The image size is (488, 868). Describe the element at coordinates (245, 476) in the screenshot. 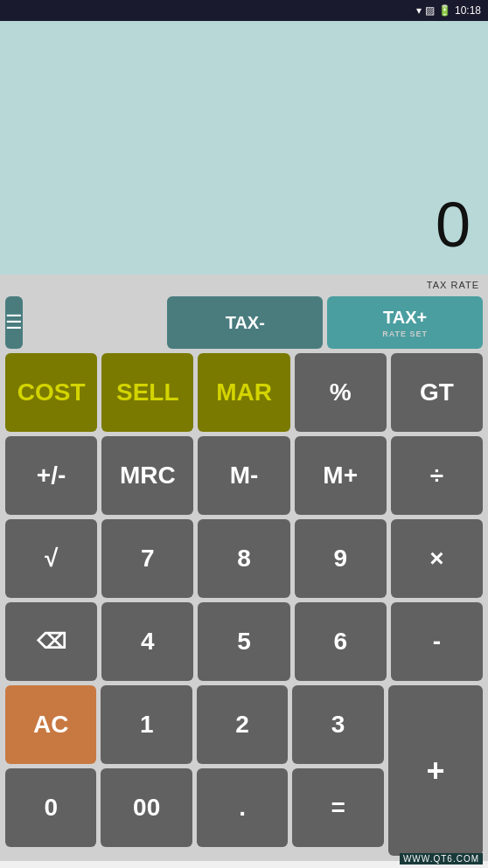

I see `m-minus-label: M-` at that location.